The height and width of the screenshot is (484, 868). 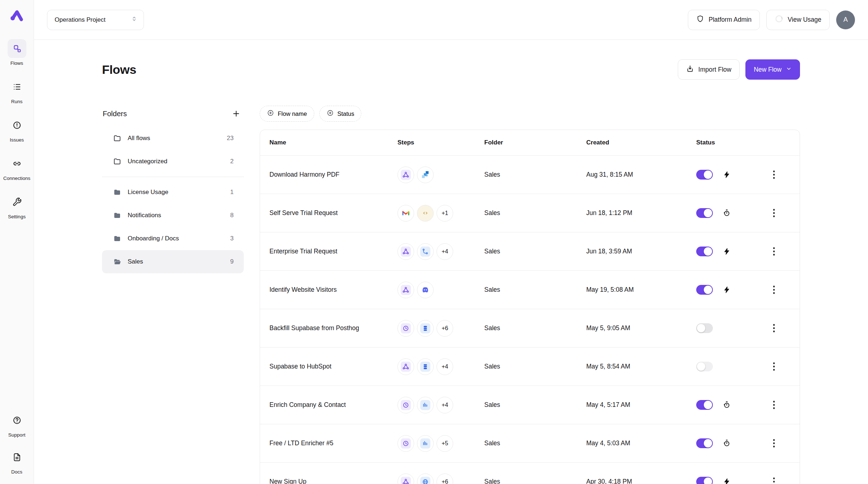 What do you see at coordinates (17, 52) in the screenshot?
I see `sidebar-item-flows: Flows` at bounding box center [17, 52].